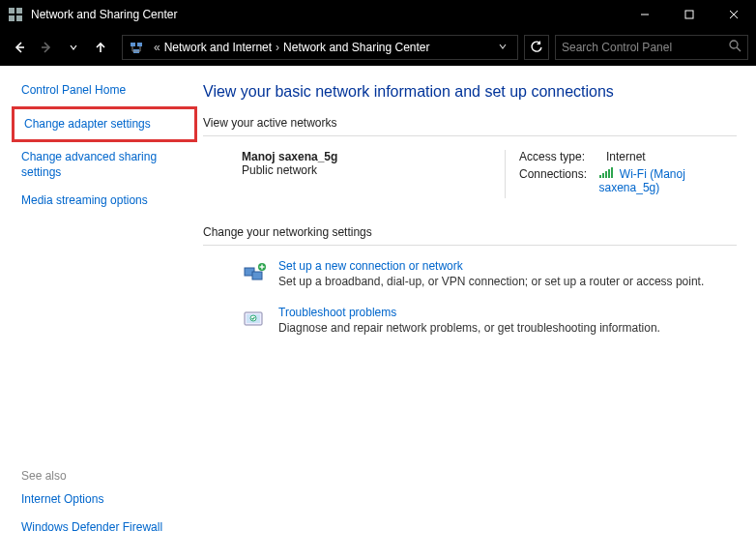 The height and width of the screenshot is (559, 756). I want to click on breadcrumb-icon, so click(136, 47).